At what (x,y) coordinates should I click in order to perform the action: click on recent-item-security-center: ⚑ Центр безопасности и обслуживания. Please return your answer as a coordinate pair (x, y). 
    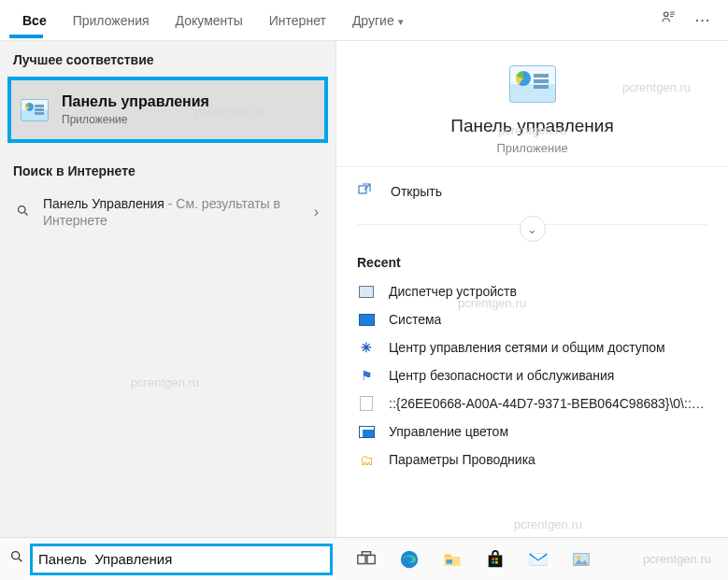
    Looking at the image, I should click on (533, 375).